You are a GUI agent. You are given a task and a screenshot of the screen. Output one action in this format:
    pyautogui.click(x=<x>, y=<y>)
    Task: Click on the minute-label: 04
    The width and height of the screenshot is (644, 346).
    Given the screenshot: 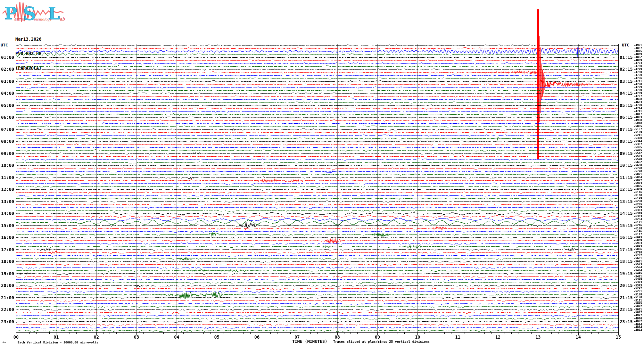 What is the action you would take?
    pyautogui.click(x=177, y=337)
    